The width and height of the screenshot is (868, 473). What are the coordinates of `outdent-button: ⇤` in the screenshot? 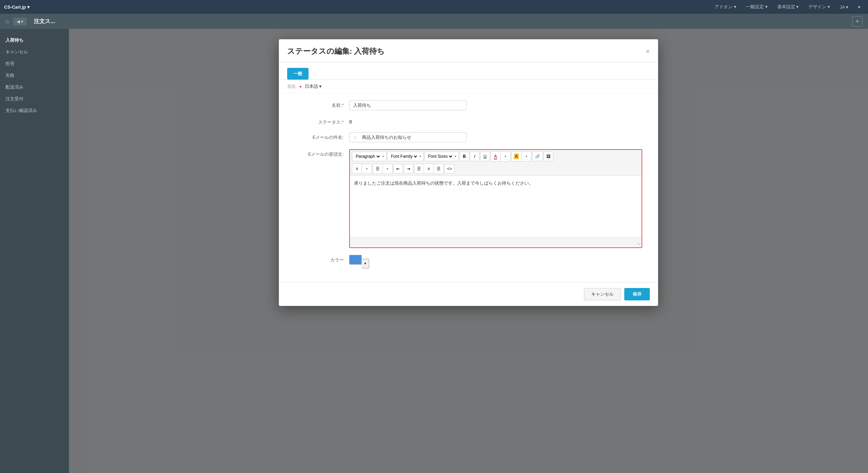 It's located at (398, 169).